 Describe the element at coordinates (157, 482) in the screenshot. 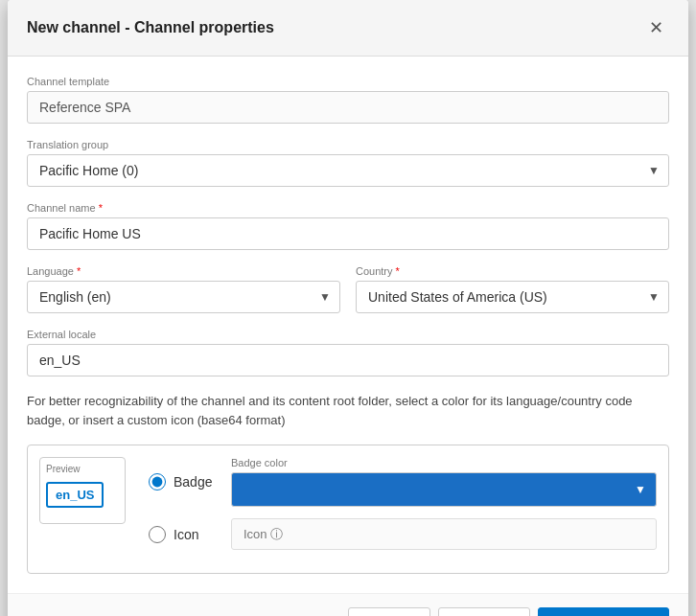

I see `badge-radio` at that location.